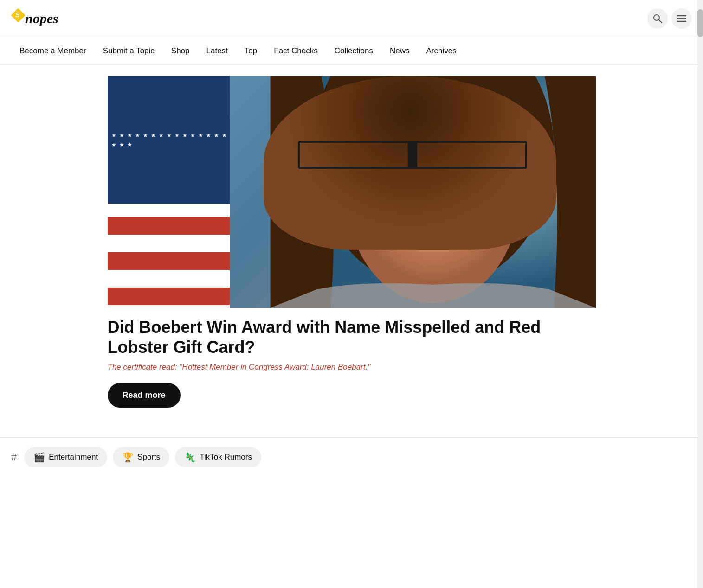  What do you see at coordinates (18, 15) in the screenshot?
I see `svg-text: S` at bounding box center [18, 15].